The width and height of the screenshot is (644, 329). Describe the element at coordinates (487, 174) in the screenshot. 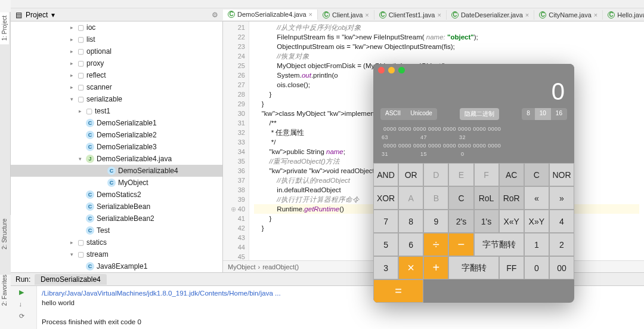

I see `calc-key-F: F` at that location.